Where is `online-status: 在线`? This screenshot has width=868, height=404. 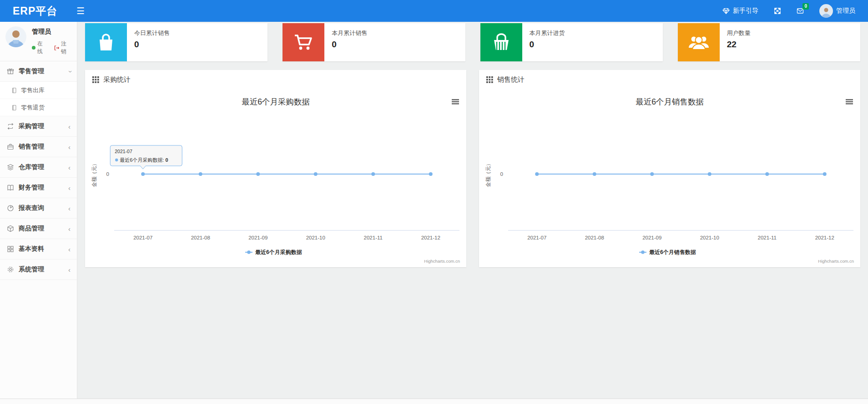
online-status: 在线 is located at coordinates (43, 48).